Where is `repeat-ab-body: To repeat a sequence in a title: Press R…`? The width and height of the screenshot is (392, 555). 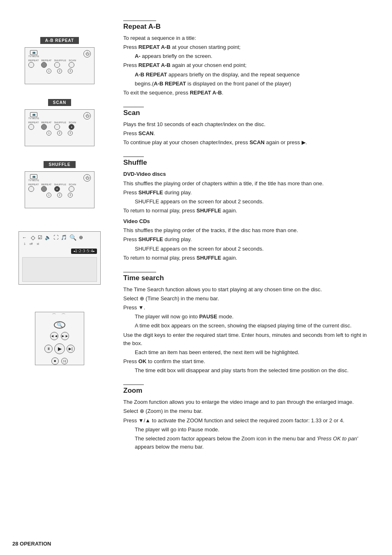 repeat-ab-body: To repeat a sequence in a title: Press R… is located at coordinates (249, 66).